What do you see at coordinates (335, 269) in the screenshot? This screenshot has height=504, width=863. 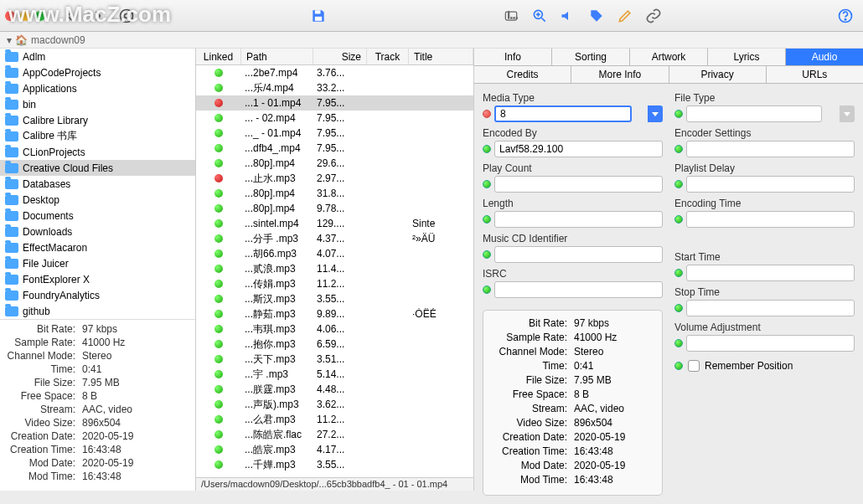 I see `file-row: ...贰浪.mp311.4...` at bounding box center [335, 269].